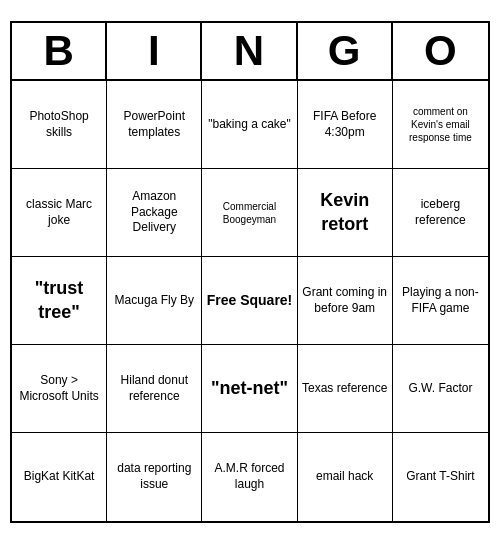 Image resolution: width=500 pixels, height=544 pixels. I want to click on bingo-header: BINGO, so click(250, 52).